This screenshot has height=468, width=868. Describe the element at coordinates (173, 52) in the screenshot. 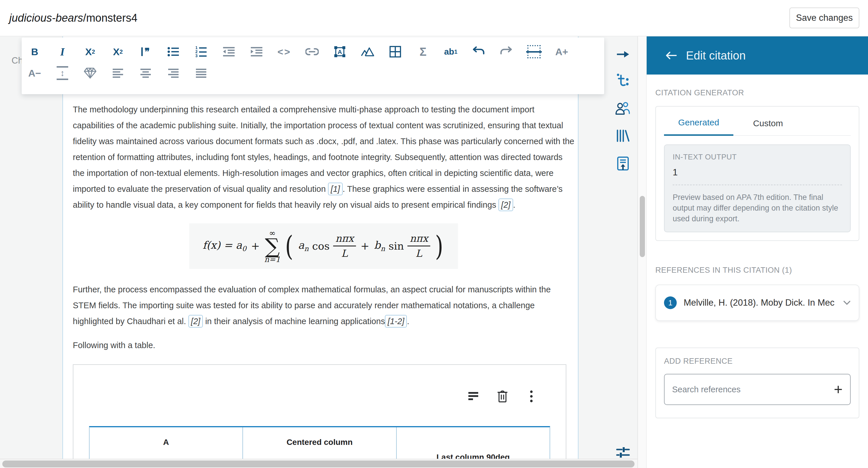

I see `bullet-list-button` at that location.